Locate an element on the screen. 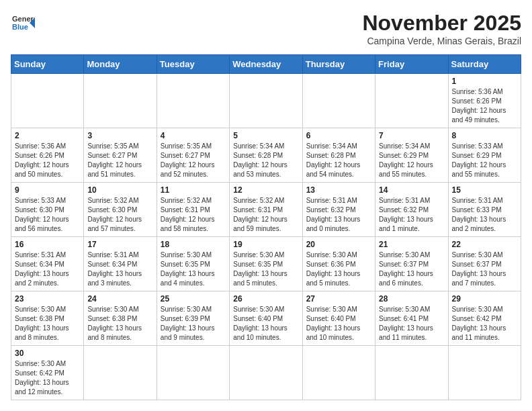 The height and width of the screenshot is (411, 532). calendar-cell: 24Sunrise: 5:30 AM Sunset: 6:38 PM Dayli… is located at coordinates (120, 318).